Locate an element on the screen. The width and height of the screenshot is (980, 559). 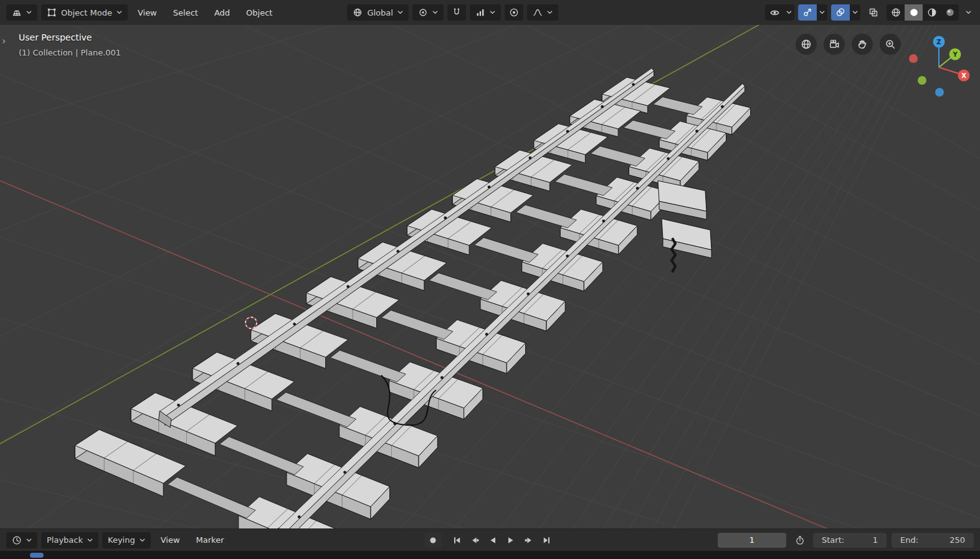
toggle-projection-button is located at coordinates (806, 44).